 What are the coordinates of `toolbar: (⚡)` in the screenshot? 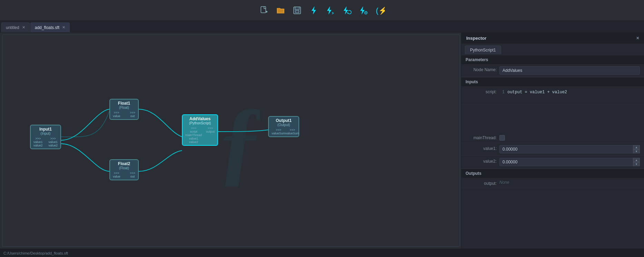 It's located at (322, 10).